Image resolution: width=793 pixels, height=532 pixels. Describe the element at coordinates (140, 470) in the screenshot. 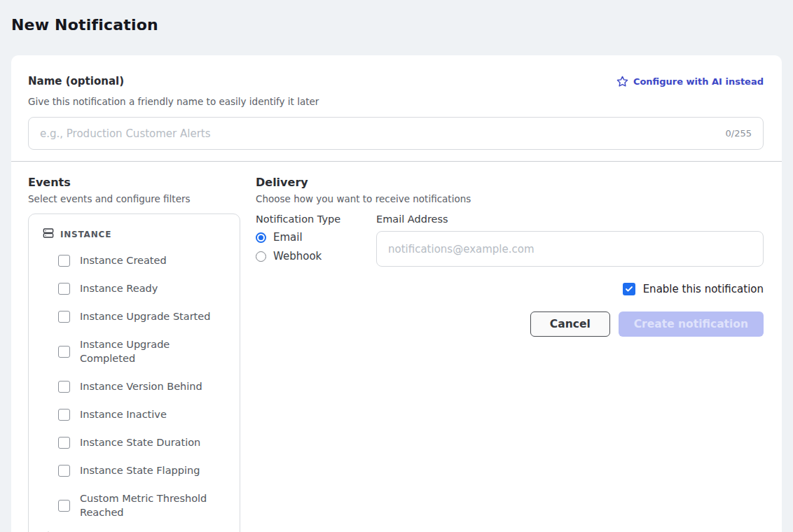

I see `event-item-label: Instance State Flapping` at that location.